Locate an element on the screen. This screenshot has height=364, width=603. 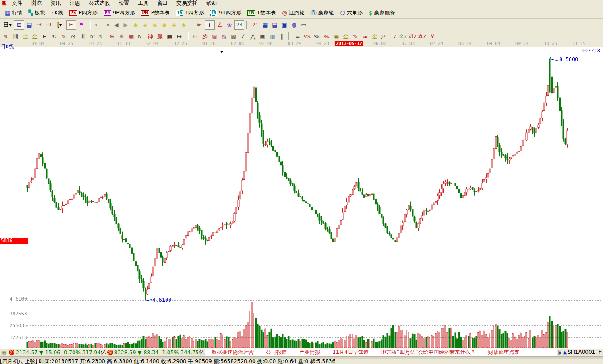
news-ticker-link: 产业情报 is located at coordinates (310, 353).